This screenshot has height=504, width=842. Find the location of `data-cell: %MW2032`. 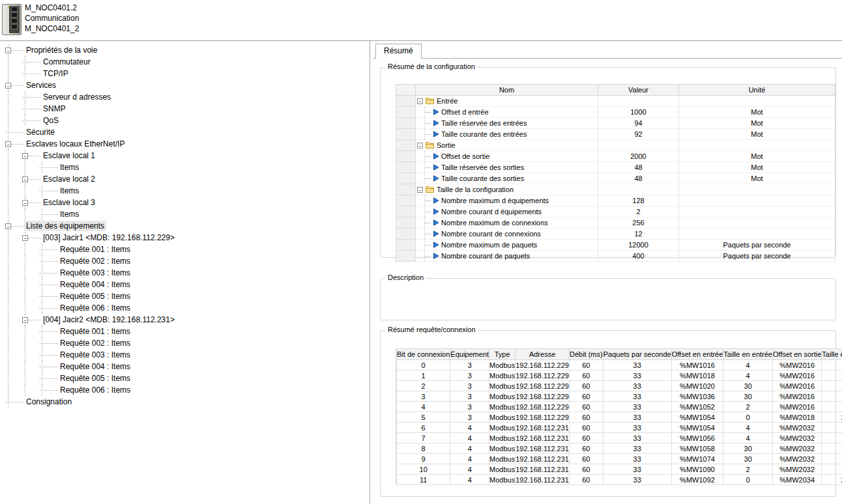

data-cell: %MW2032 is located at coordinates (796, 428).